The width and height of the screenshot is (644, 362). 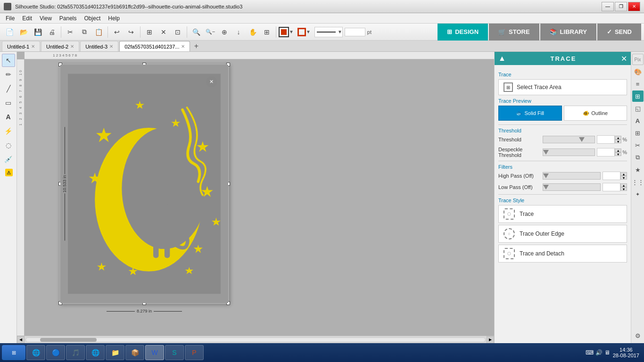 I want to click on transform-button: ⊞, so click(x=149, y=32).